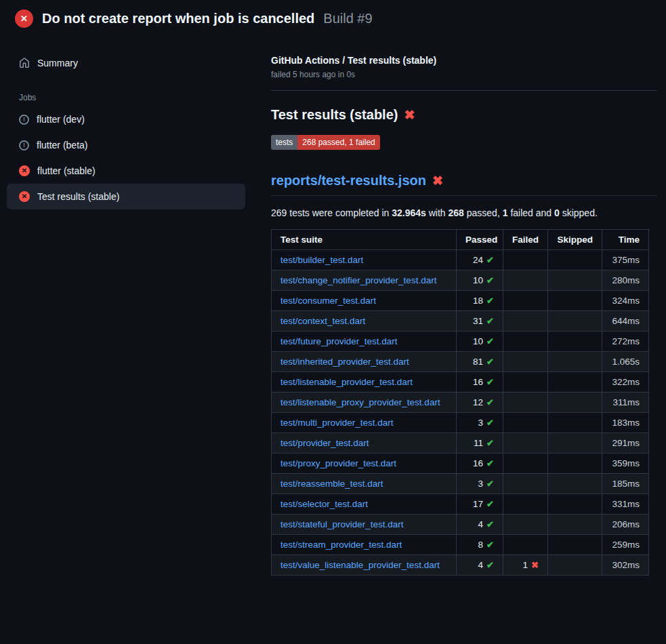 This screenshot has width=666, height=644. Describe the element at coordinates (126, 63) in the screenshot. I see `sidebar-item-summary: Summary` at that location.